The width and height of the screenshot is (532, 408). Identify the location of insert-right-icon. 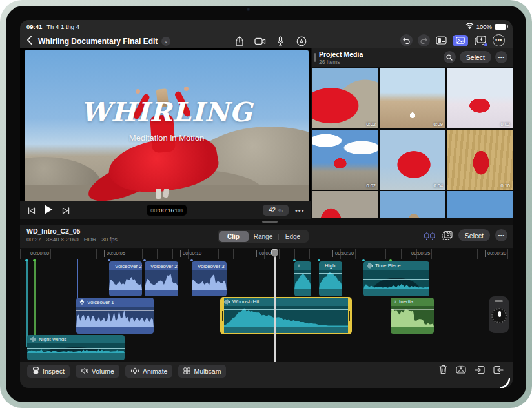
(498, 371).